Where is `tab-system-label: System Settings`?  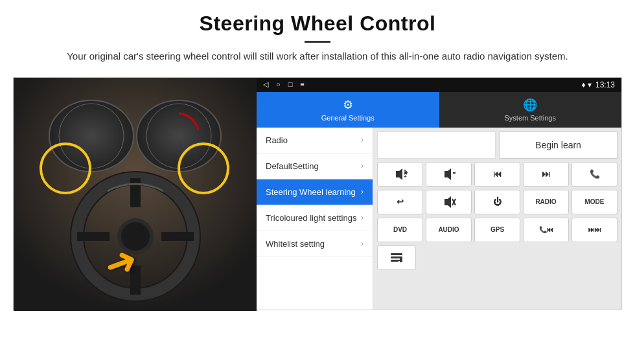
tab-system-label: System Settings is located at coordinates (530, 118).